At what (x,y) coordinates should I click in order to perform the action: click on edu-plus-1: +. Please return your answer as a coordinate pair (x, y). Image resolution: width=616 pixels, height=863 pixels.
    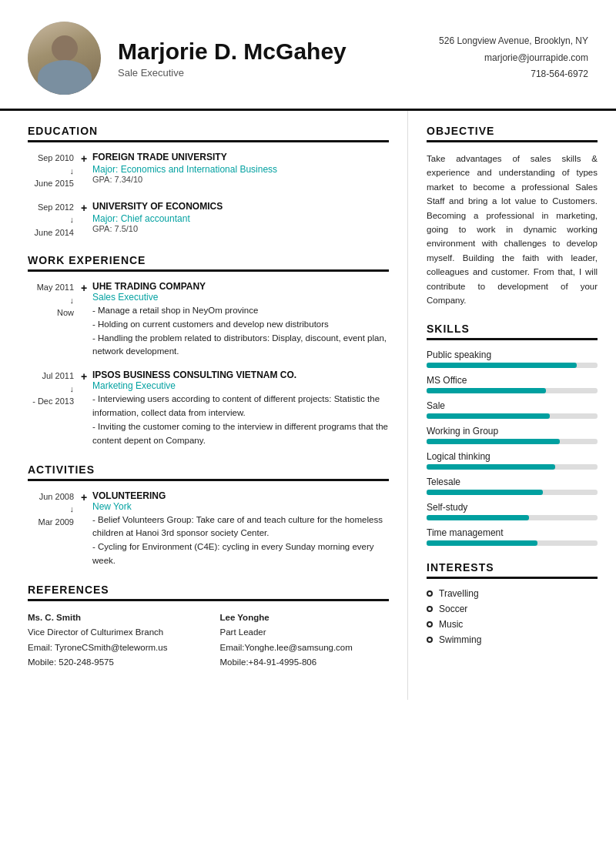
    Looking at the image, I should click on (86, 171).